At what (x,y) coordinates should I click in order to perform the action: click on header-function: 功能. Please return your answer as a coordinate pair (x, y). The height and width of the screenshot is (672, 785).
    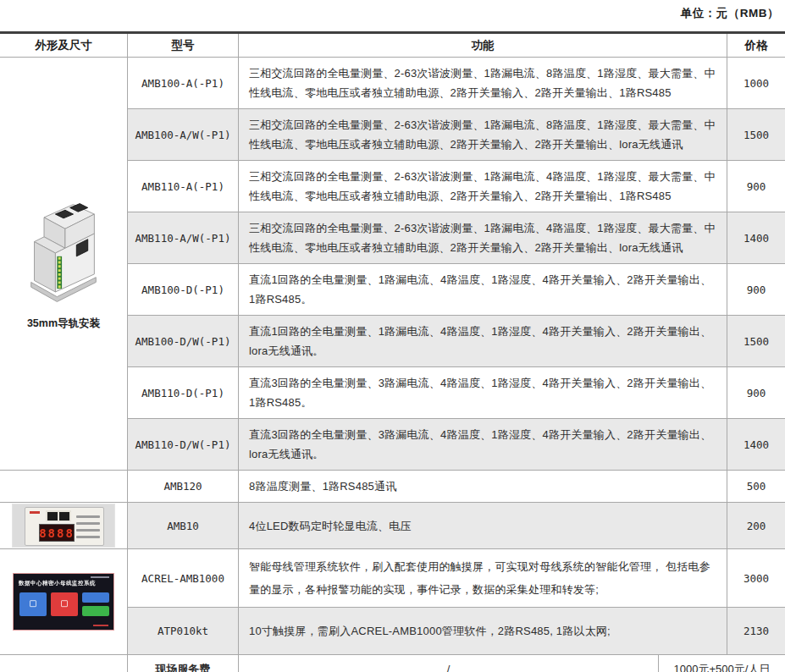
    Looking at the image, I should click on (483, 46).